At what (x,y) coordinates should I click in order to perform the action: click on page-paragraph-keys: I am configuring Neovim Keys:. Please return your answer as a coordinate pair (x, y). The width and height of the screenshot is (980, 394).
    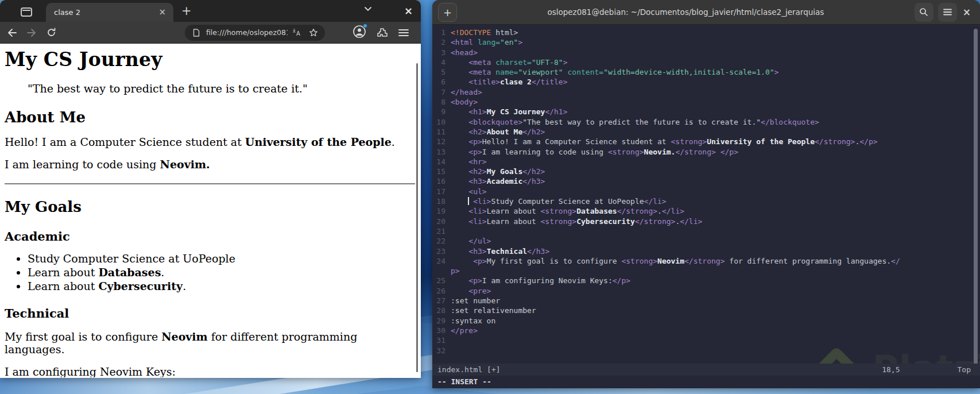
    Looking at the image, I should click on (210, 371).